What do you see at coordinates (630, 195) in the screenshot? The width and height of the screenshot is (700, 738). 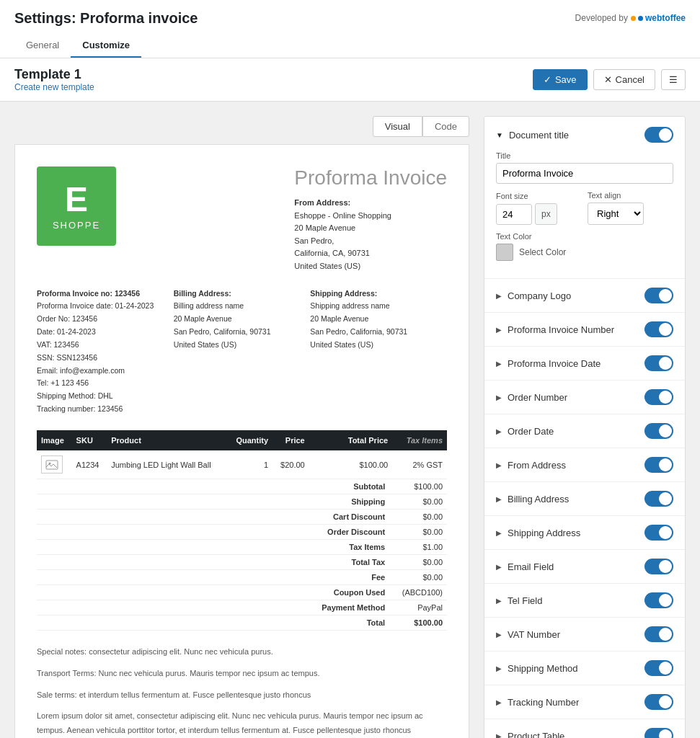 I see `text-align-label: Text align` at bounding box center [630, 195].